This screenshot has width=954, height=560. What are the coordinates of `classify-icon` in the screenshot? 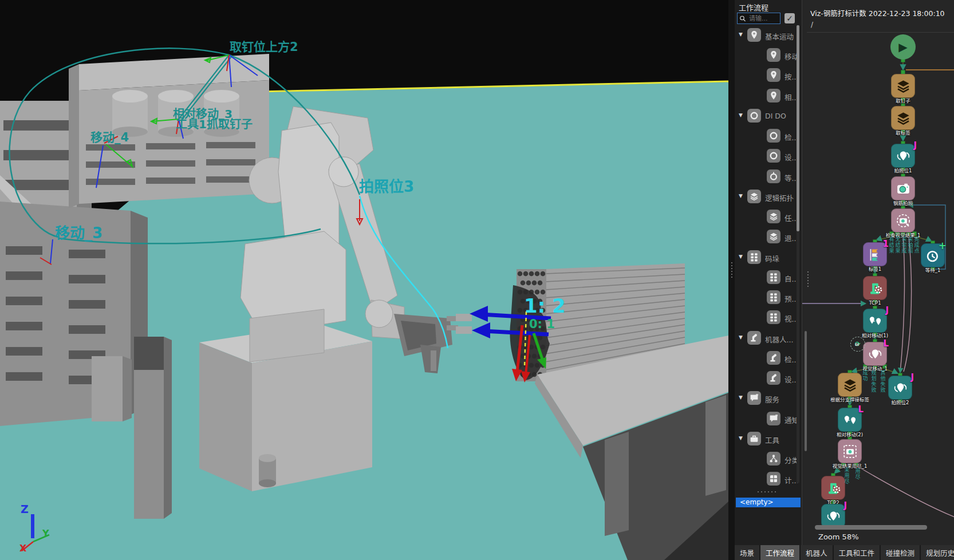 It's located at (774, 459).